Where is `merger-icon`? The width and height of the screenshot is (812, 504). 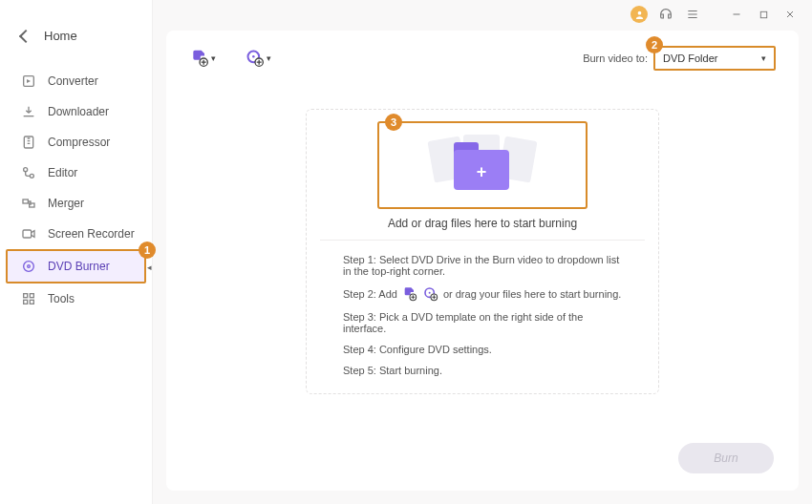
merger-icon is located at coordinates (29, 203).